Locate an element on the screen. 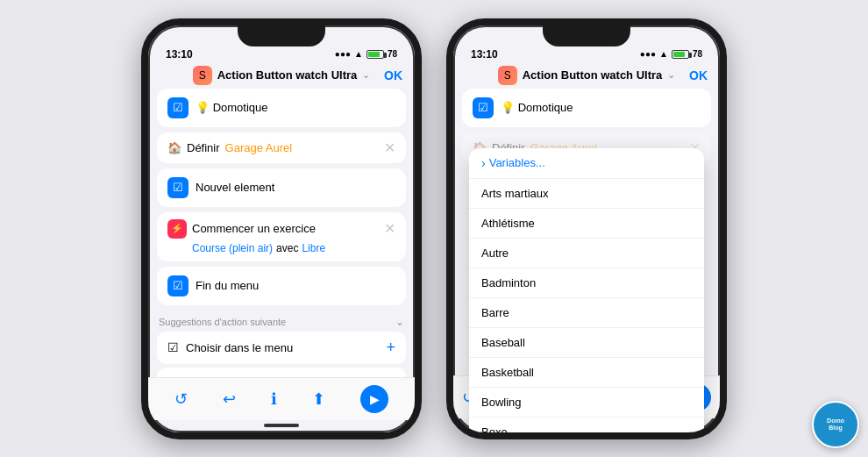  dropdown-barre: Barre is located at coordinates (587, 313).